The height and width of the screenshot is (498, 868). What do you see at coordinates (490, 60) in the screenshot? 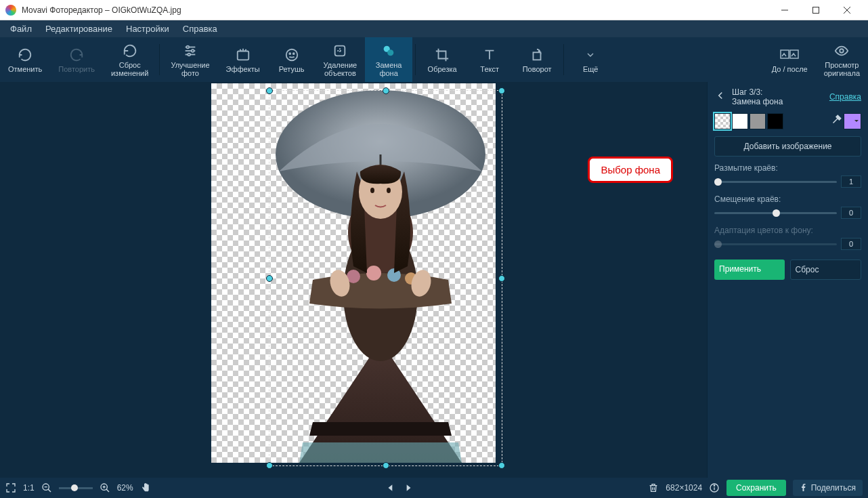
I see `text-tool: Текст` at bounding box center [490, 60].